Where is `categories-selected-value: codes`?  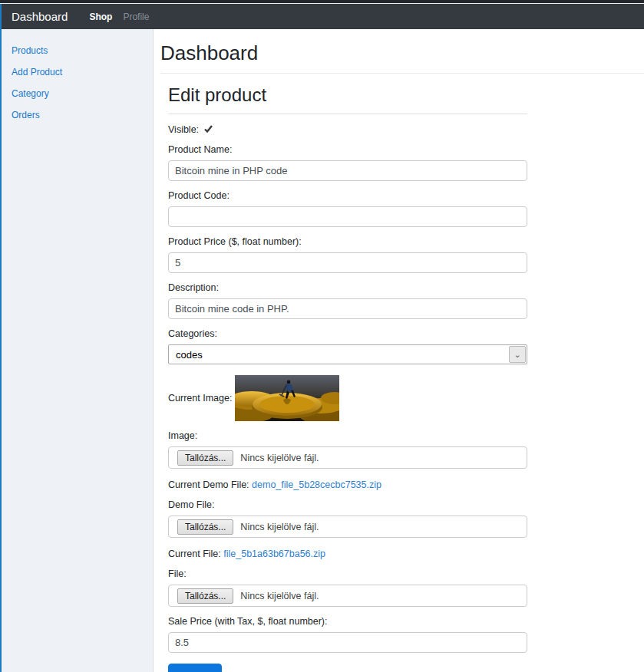 categories-selected-value: codes is located at coordinates (186, 354).